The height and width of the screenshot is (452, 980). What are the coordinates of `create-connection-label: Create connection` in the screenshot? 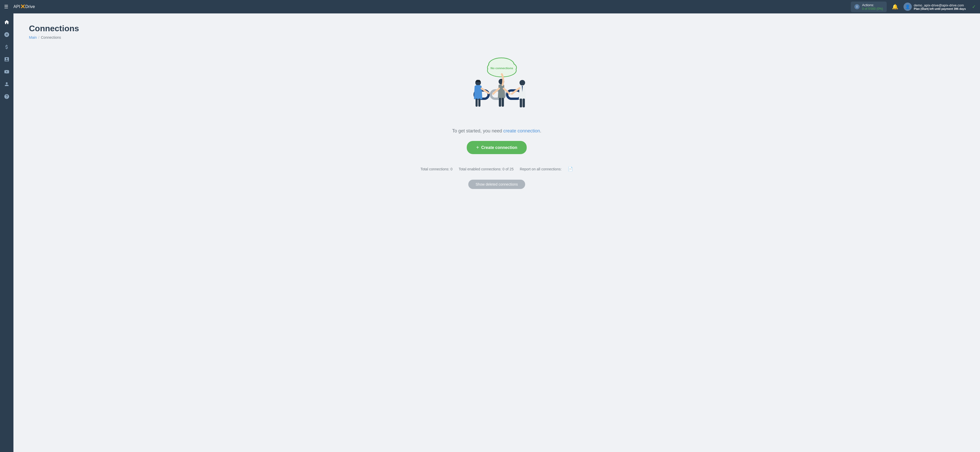 It's located at (499, 147).